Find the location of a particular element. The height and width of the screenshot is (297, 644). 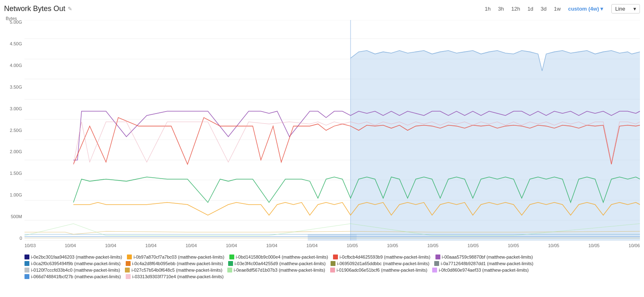

edit-icon: ✎ is located at coordinates (70, 9).